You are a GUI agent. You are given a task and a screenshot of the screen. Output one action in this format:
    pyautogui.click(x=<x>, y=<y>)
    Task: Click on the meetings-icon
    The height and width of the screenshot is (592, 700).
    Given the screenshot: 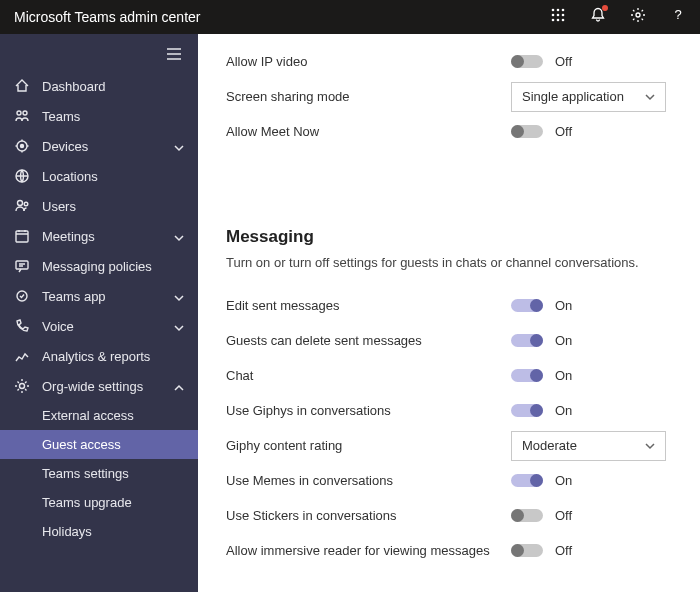 What is the action you would take?
    pyautogui.click(x=22, y=236)
    